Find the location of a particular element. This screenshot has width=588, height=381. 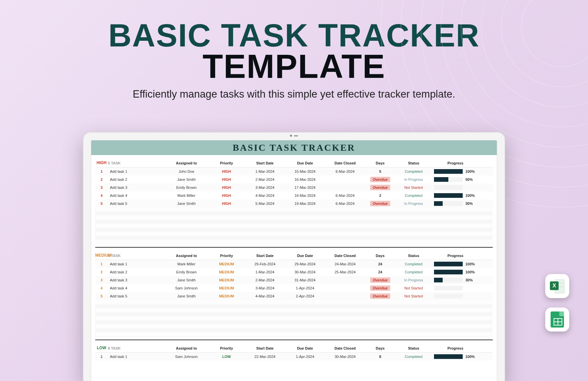

group-task-count: 8 TASK is located at coordinates (136, 348).